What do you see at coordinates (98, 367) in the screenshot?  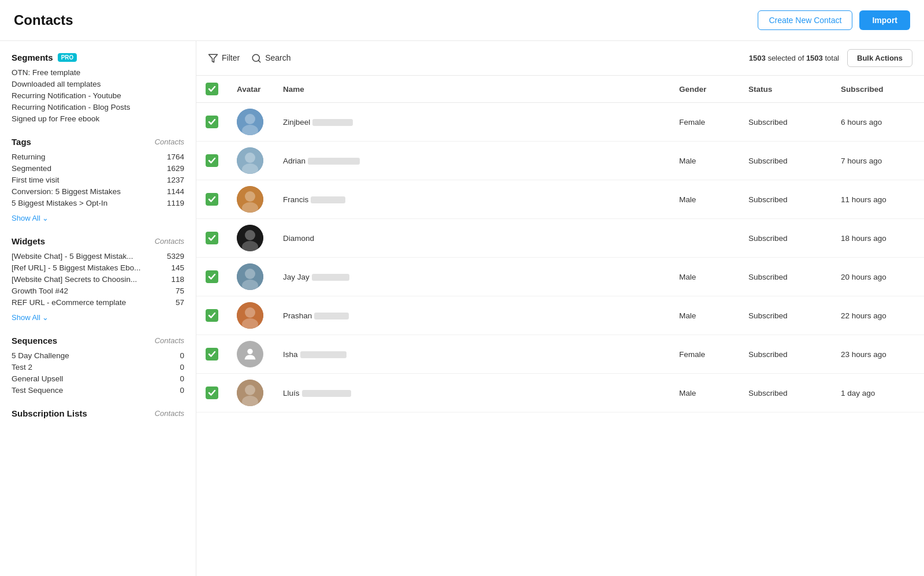 I see `sidebar-sequence-item: Test 20` at bounding box center [98, 367].